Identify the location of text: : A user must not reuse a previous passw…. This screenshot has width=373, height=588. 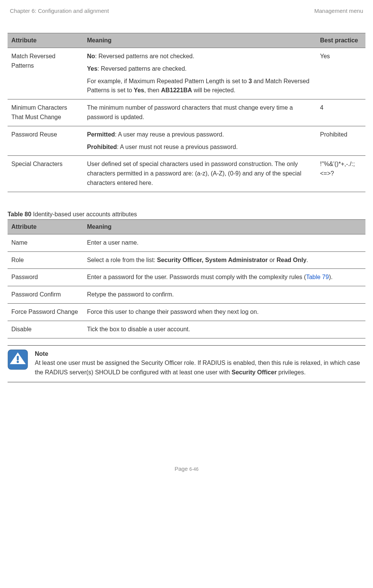
(177, 147).